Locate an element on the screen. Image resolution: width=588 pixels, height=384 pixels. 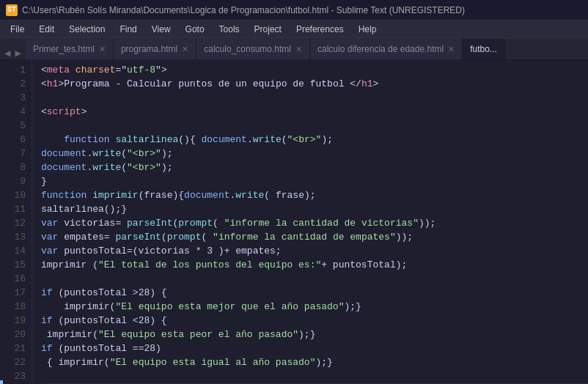
code-line-19: if (puntosTotal <28) { is located at coordinates (315, 321).